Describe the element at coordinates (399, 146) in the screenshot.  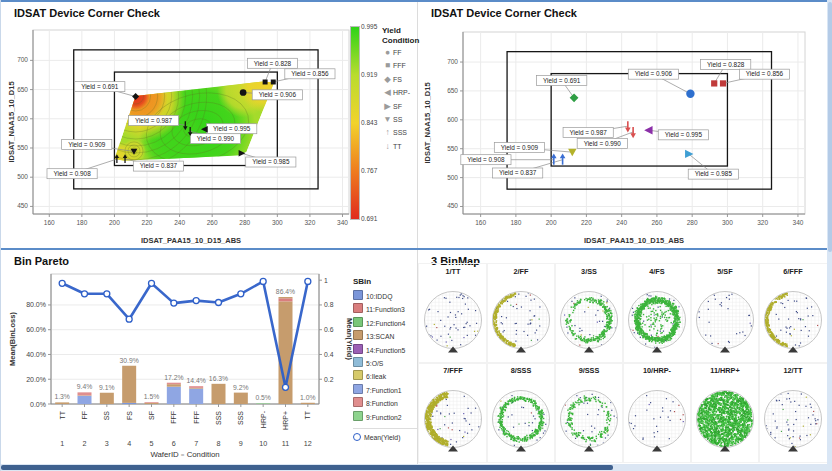
I see `legend-item-TT: ↓TT` at that location.